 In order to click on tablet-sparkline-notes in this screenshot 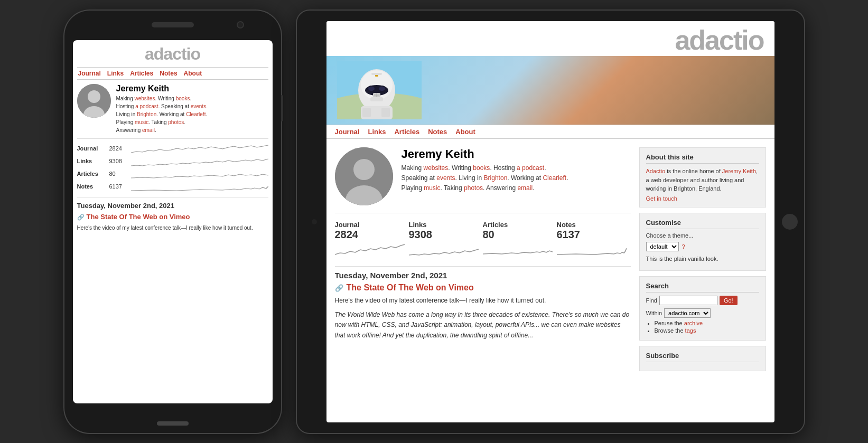, I will do `click(592, 248)`.